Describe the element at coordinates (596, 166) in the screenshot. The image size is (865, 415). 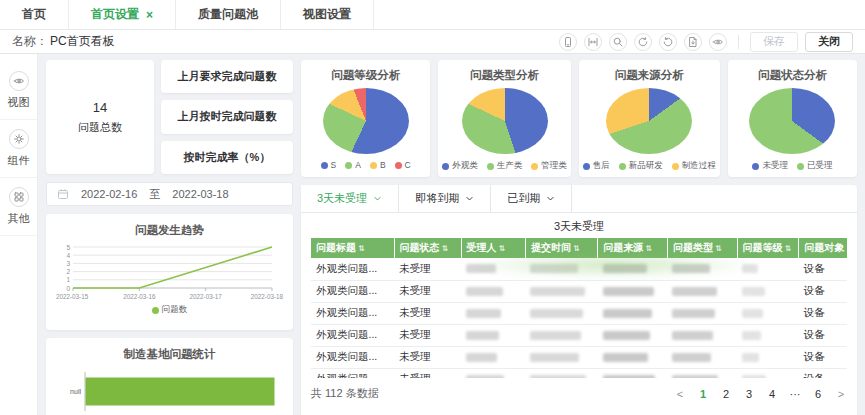
I see `legend-item: 售后` at that location.